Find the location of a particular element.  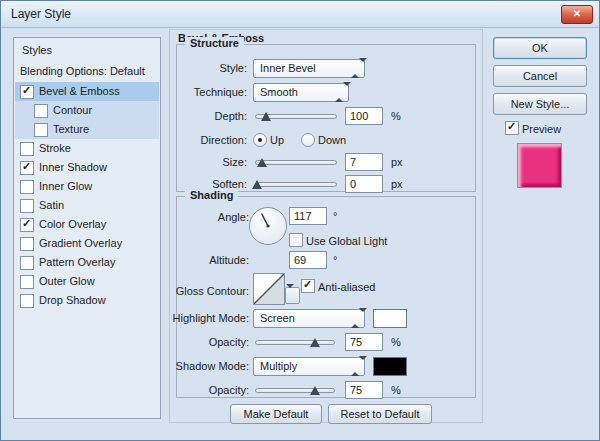

style-item-inner-glow: Inner Glow is located at coordinates (87, 186).